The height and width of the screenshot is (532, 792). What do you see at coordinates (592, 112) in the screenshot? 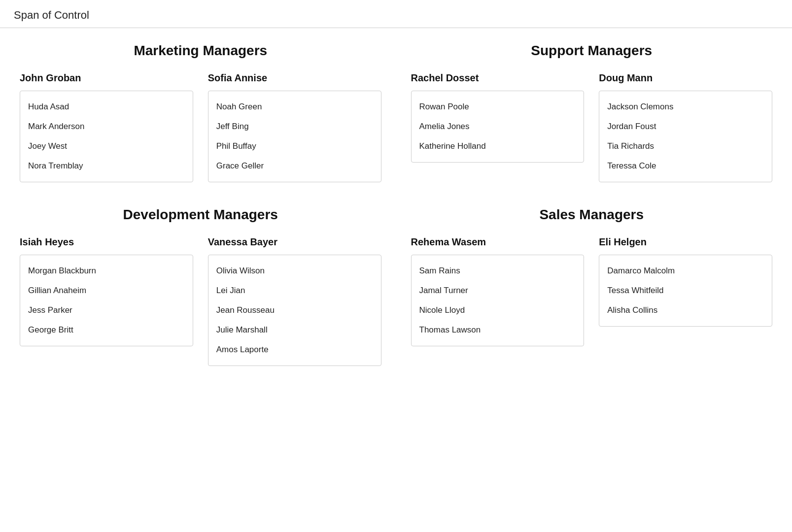
I see `section-support: Support Managers Rachel Dosset Rowan Poo…` at bounding box center [592, 112].